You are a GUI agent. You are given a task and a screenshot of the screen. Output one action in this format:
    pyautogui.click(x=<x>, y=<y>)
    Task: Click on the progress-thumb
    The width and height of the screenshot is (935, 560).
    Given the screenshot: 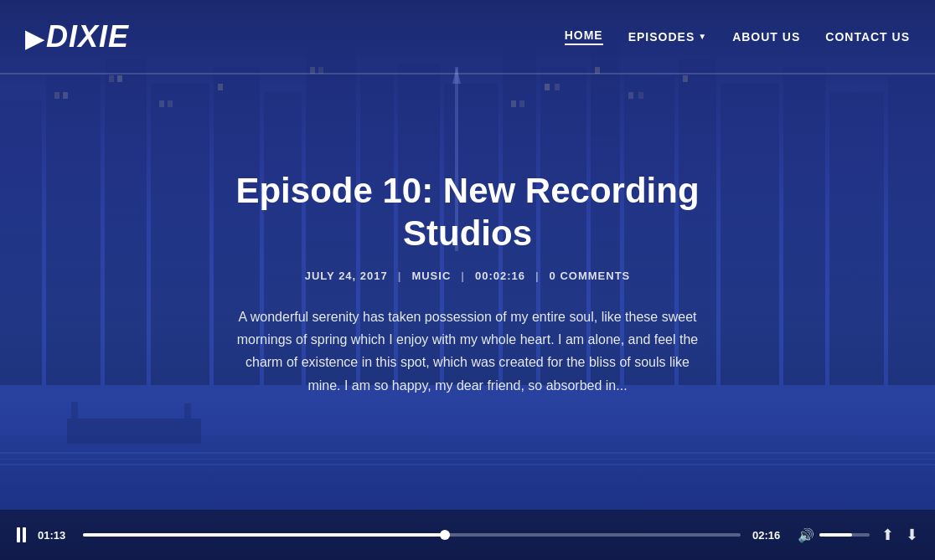 What is the action you would take?
    pyautogui.click(x=445, y=535)
    